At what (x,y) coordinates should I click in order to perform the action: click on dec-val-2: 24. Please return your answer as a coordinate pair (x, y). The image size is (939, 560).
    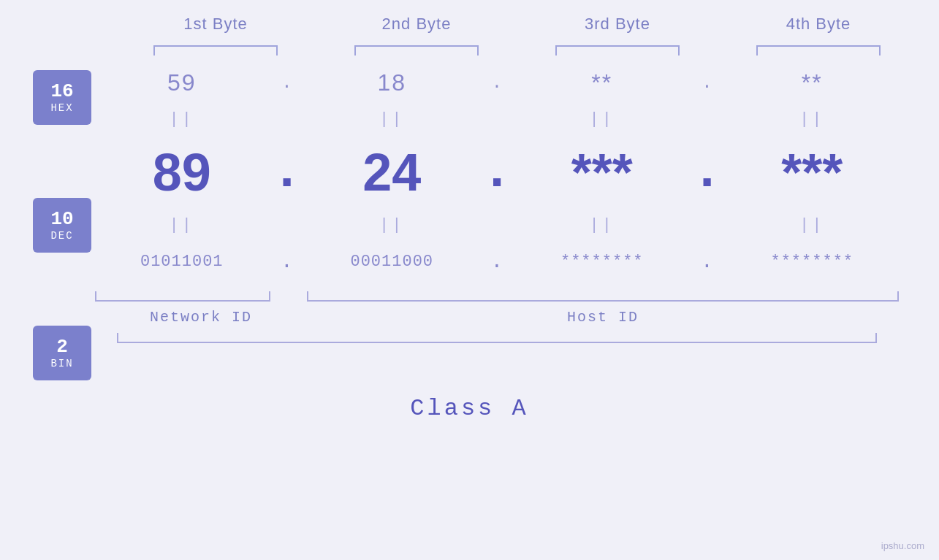
    Looking at the image, I should click on (392, 172).